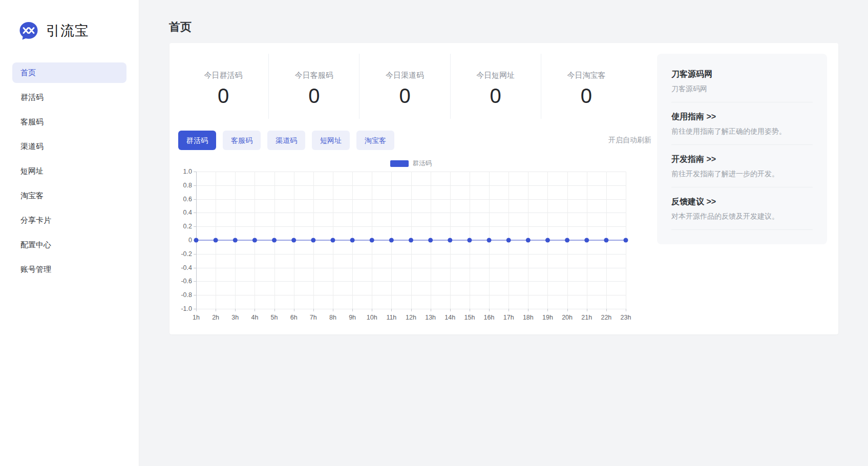 The width and height of the screenshot is (868, 466). What do you see at coordinates (294, 317) in the screenshot?
I see `x-tick-label: 6h` at bounding box center [294, 317].